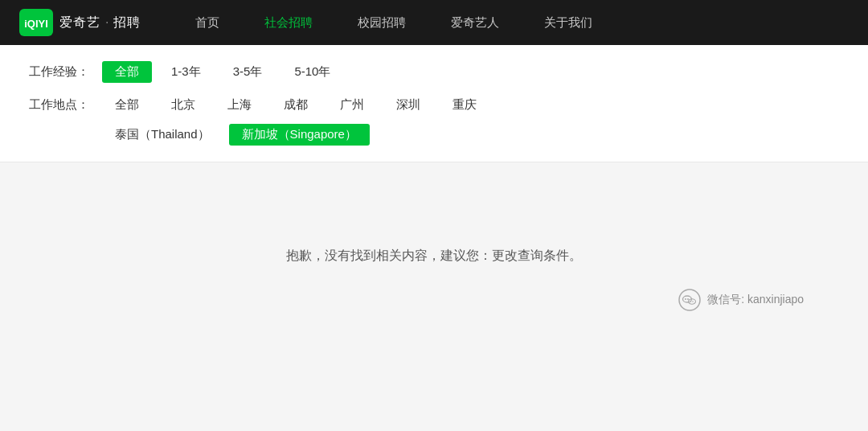 The height and width of the screenshot is (431, 868). Describe the element at coordinates (162, 135) in the screenshot. I see `loc-thailand: 泰国（Thailand）` at that location.